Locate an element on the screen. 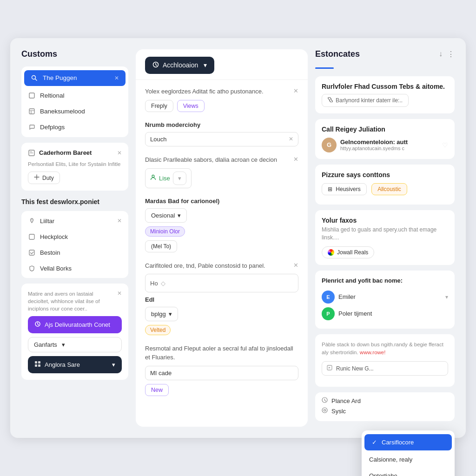 The width and height of the screenshot is (476, 476). menu-item-the-puggen: The Puggen ✕ is located at coordinates (75, 78).